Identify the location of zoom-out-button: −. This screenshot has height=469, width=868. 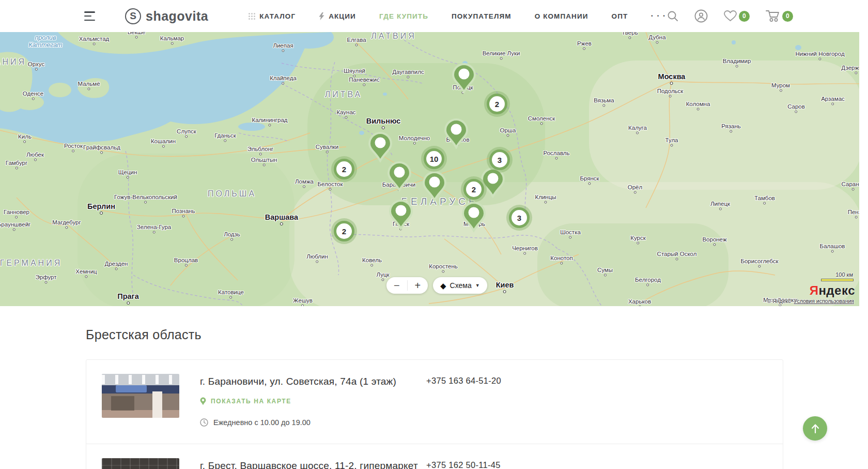
(397, 285).